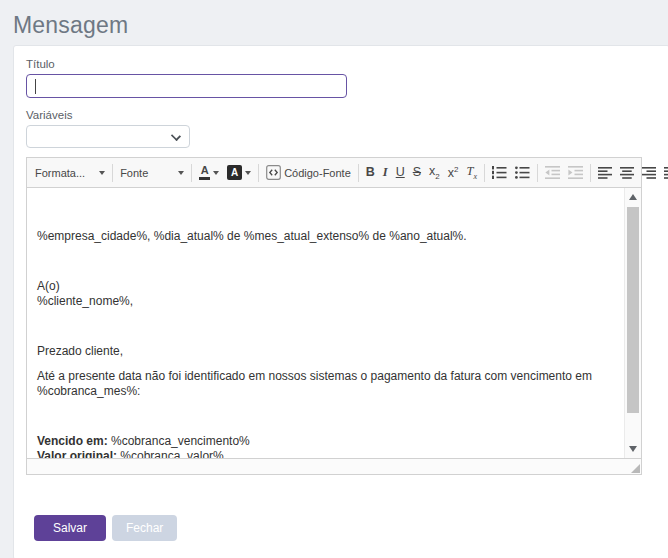 This screenshot has height=558, width=668. What do you see at coordinates (70, 173) in the screenshot?
I see `paragraph-format-combo: Formata...` at bounding box center [70, 173].